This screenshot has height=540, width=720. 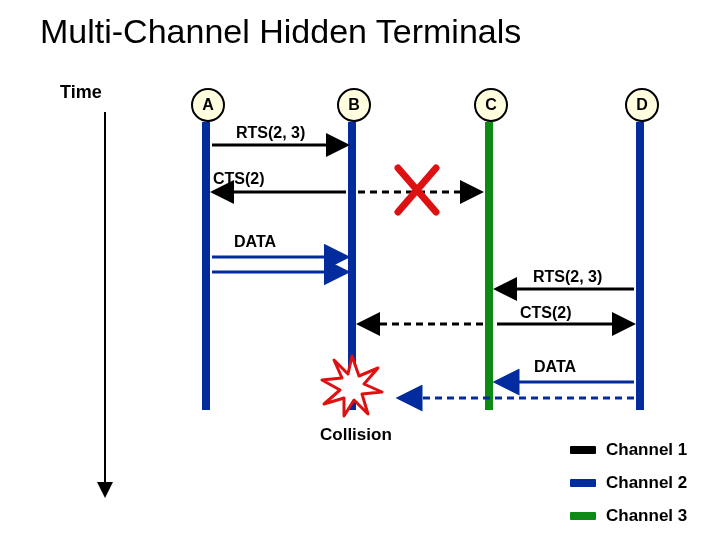 What do you see at coordinates (356, 435) in the screenshot?
I see `collision-label: Collision` at bounding box center [356, 435].